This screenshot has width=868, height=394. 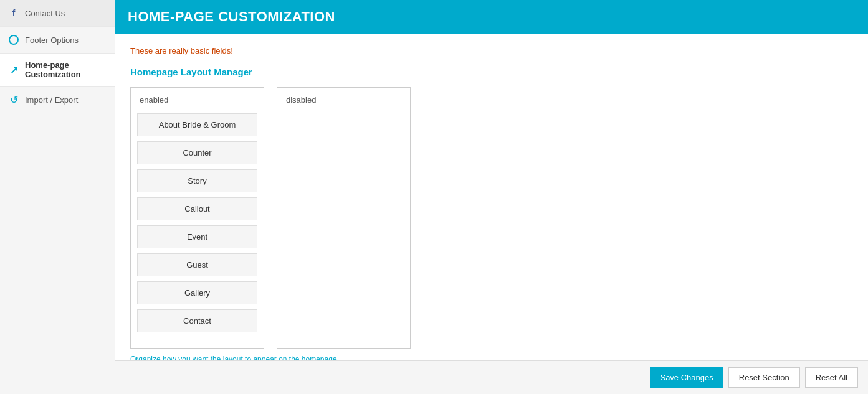 I want to click on item-event: Event, so click(x=197, y=237).